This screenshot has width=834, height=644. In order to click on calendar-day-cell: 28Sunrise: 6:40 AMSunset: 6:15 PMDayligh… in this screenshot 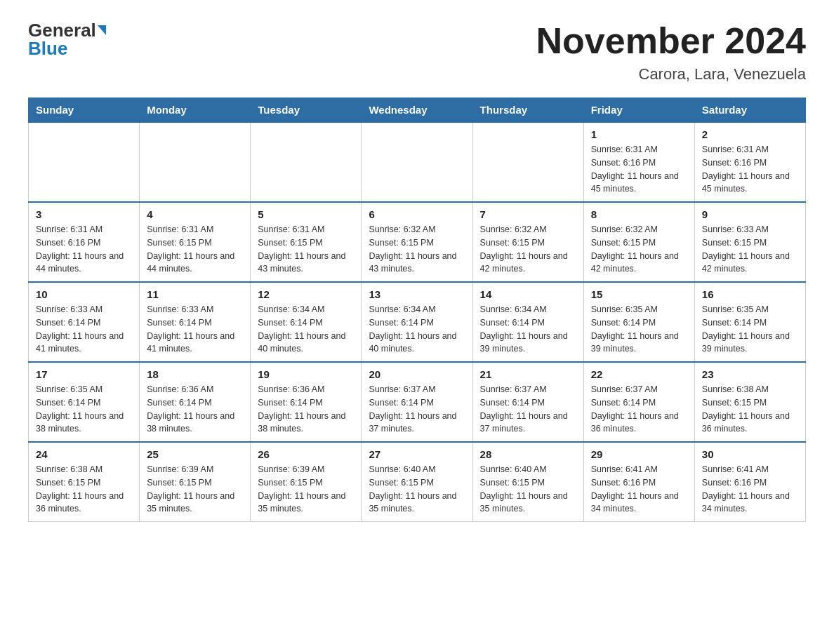, I will do `click(528, 482)`.